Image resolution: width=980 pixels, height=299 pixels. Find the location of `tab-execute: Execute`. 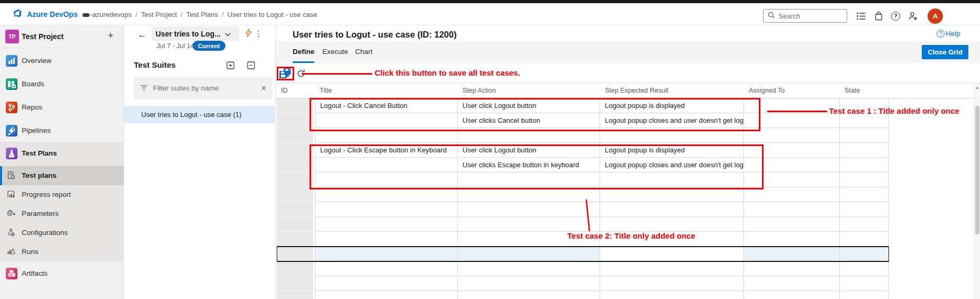

tab-execute: Execute is located at coordinates (335, 52).